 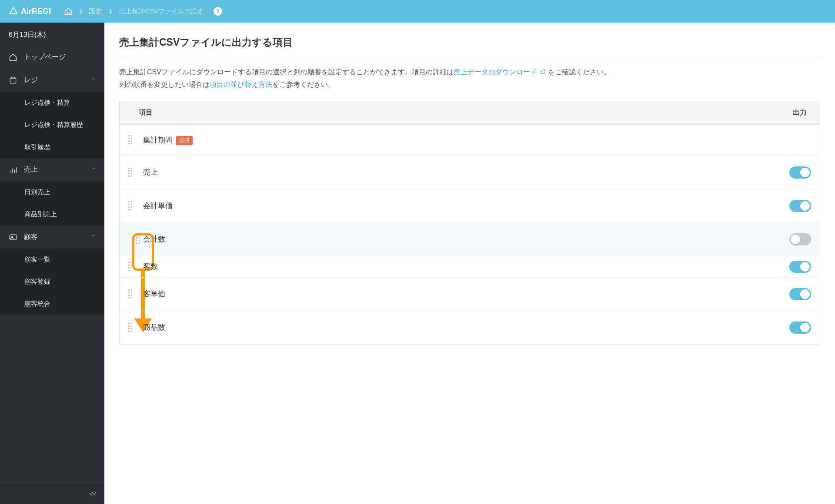 I want to click on desc-text: をご参考ください。, so click(x=304, y=84).